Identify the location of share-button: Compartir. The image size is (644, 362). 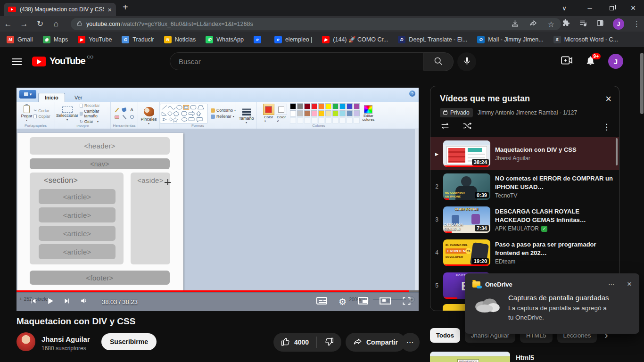
(375, 342).